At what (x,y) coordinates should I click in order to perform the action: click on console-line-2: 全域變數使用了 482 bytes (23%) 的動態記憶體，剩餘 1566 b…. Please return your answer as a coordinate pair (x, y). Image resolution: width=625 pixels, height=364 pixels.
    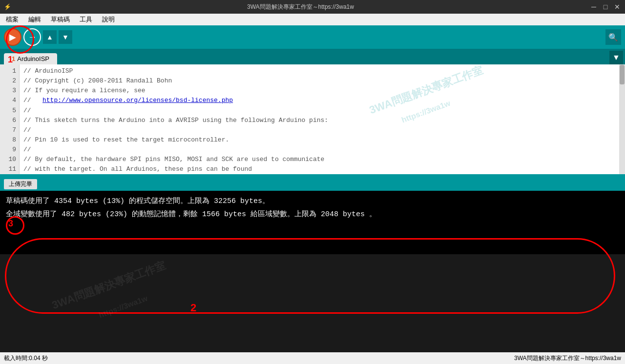
    Looking at the image, I should click on (312, 215).